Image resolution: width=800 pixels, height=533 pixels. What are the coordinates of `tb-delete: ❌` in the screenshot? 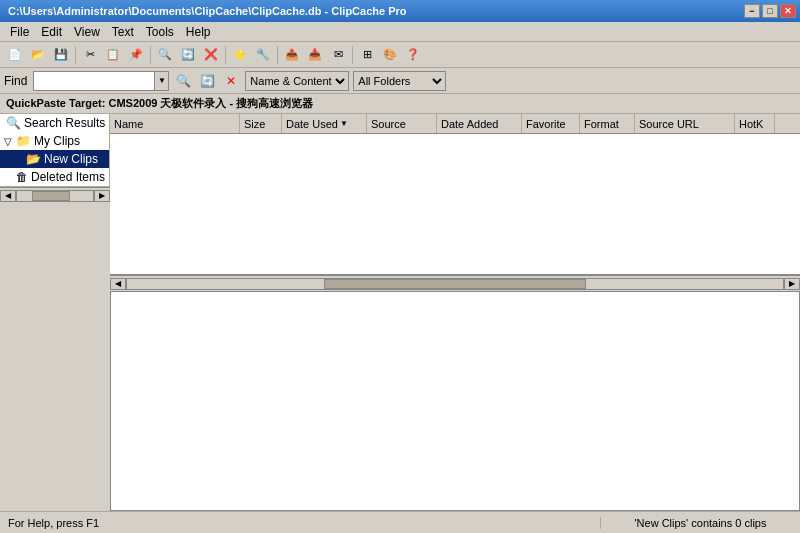 It's located at (211, 55).